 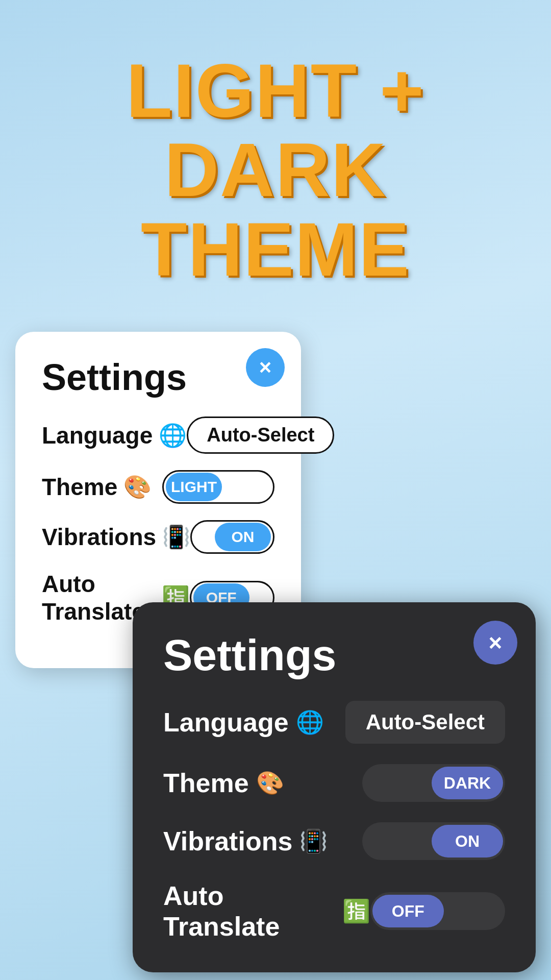 I want to click on close-icon-dark: ×, so click(x=496, y=643).